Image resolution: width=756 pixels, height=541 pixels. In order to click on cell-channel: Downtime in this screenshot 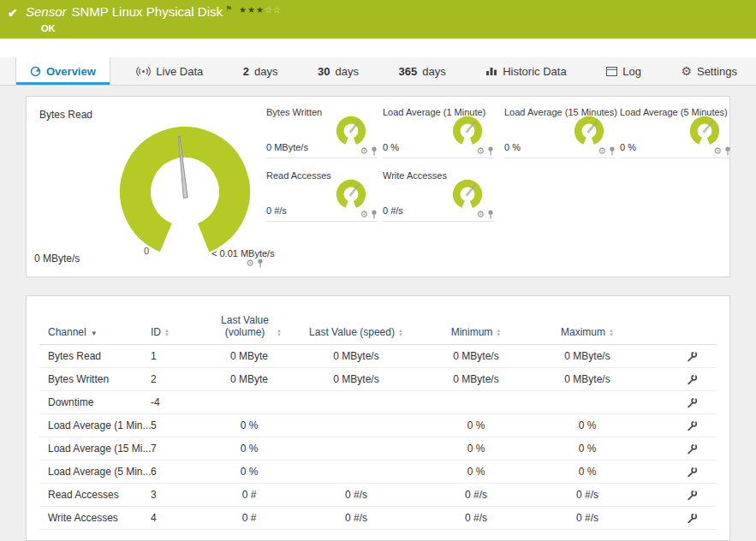, I will do `click(99, 402)`.